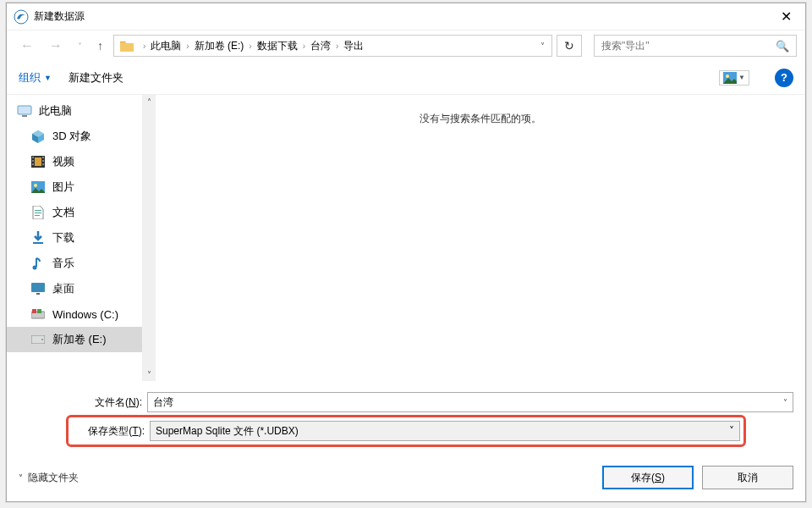 The width and height of the screenshot is (812, 508). I want to click on toolbar: 组织 ▼ 新建文件夹 ▼ ?, so click(406, 78).